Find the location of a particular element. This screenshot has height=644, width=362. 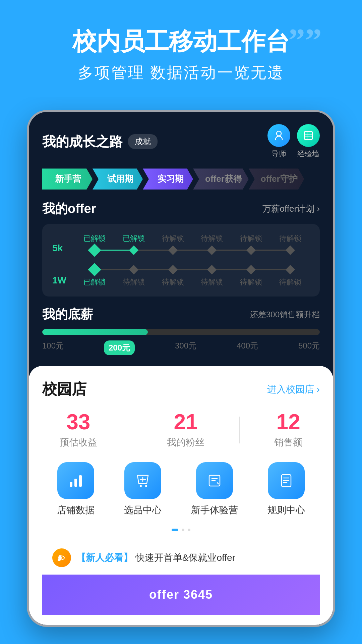

feature-rules: 规则中心 is located at coordinates (286, 489).